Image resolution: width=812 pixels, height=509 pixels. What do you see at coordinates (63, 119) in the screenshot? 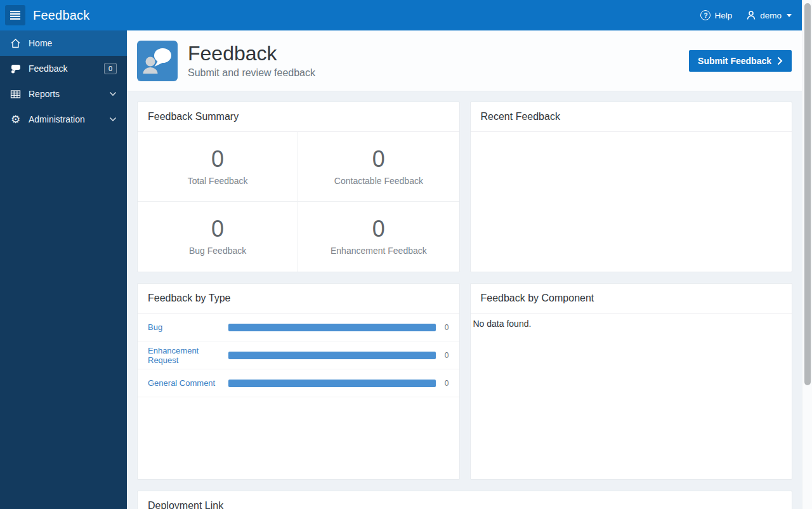
I see `sidebar-item-administration: ⚙ Administration` at bounding box center [63, 119].